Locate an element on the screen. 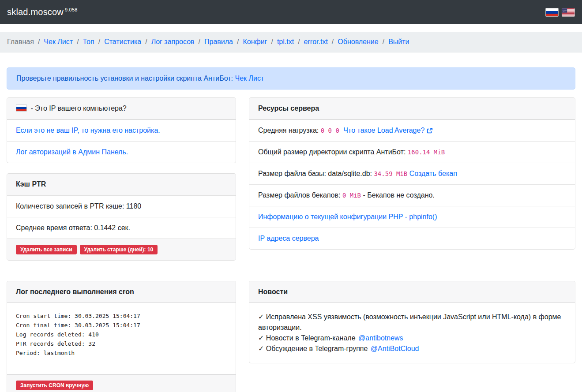 The image size is (582, 392). card-news: Новости ✓ Исправлена XSS уязвимость (воз… is located at coordinates (412, 322).